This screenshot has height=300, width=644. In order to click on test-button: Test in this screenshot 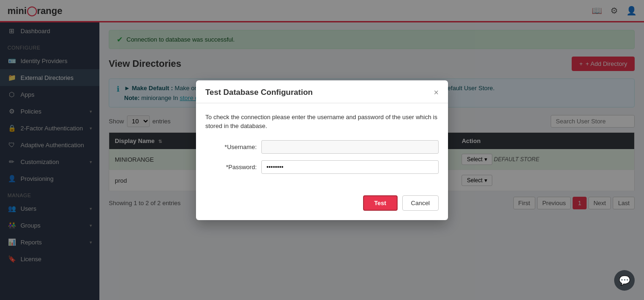, I will do `click(380, 203)`.